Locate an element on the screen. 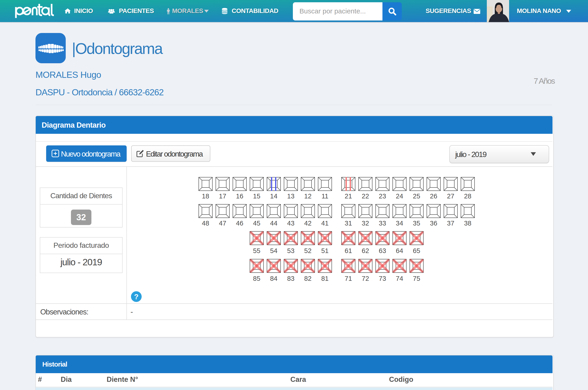  svg-text: 31 is located at coordinates (348, 223).